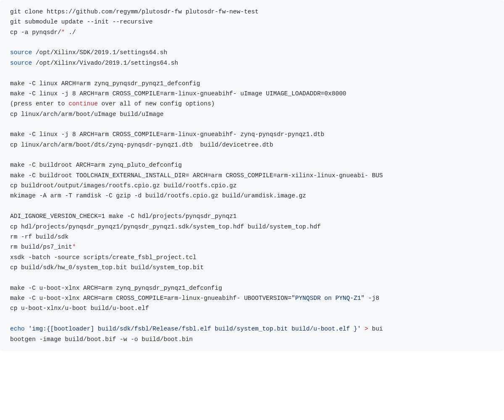 The height and width of the screenshot is (420, 504). I want to click on code-line: git submodule update --init --recursive, so click(81, 22).